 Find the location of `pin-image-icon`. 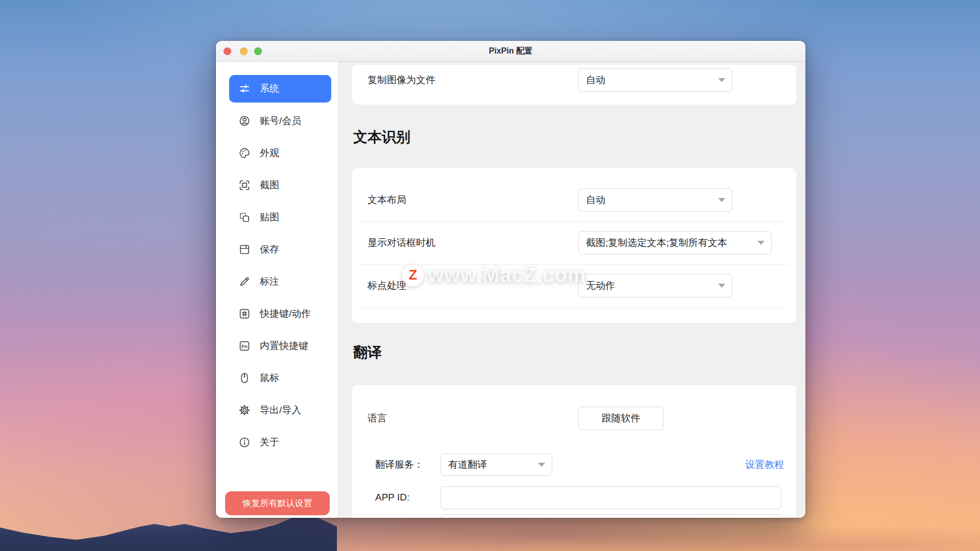

pin-image-icon is located at coordinates (244, 217).